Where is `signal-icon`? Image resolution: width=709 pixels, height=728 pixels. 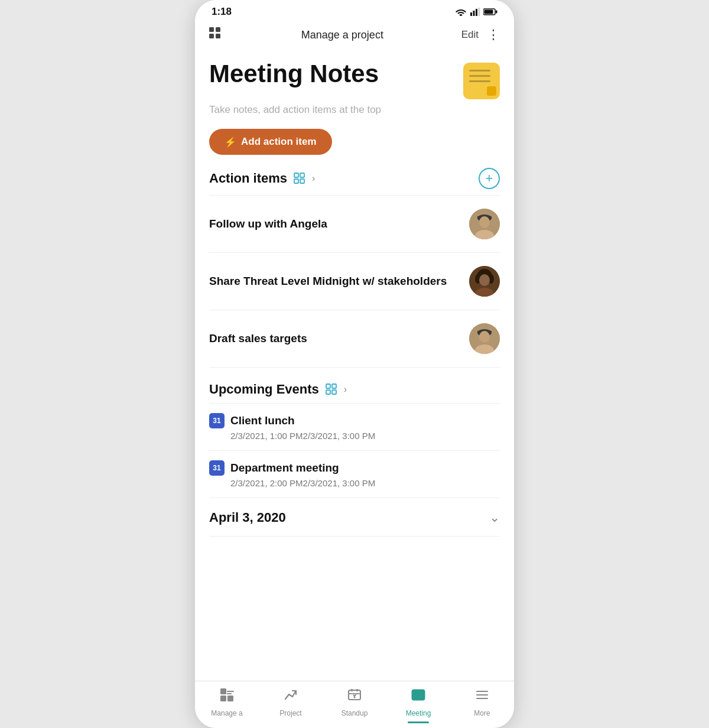
signal-icon is located at coordinates (475, 12).